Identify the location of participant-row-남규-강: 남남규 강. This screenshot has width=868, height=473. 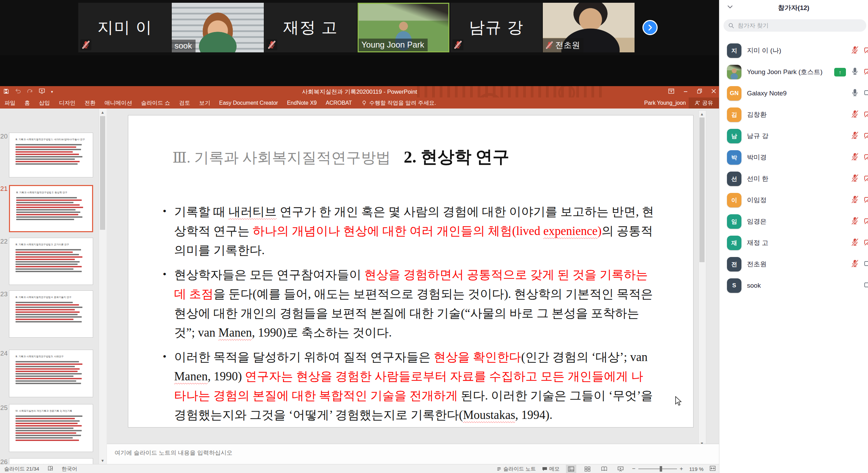
(794, 136).